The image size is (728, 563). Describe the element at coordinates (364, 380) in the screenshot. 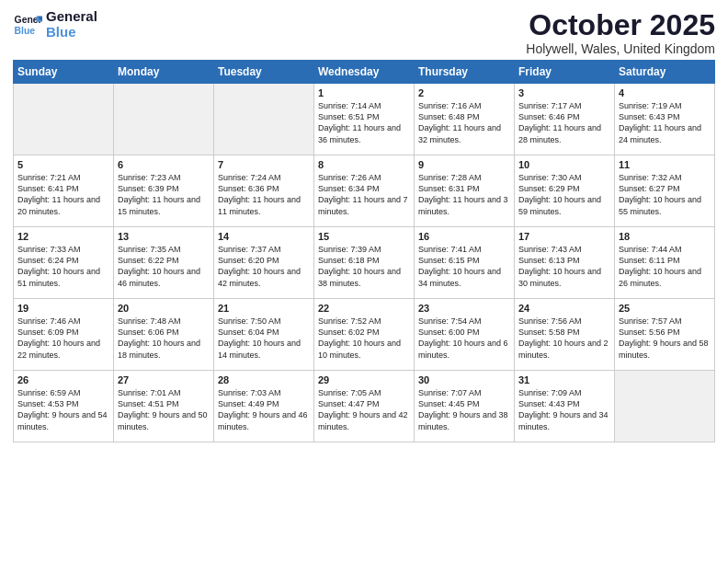

I see `day-number: 29` at that location.